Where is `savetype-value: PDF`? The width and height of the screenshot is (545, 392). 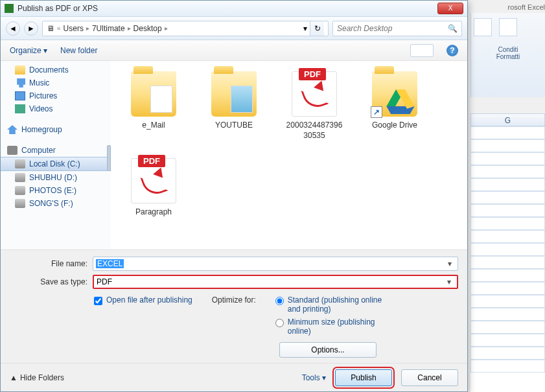 savetype-value: PDF is located at coordinates (270, 282).